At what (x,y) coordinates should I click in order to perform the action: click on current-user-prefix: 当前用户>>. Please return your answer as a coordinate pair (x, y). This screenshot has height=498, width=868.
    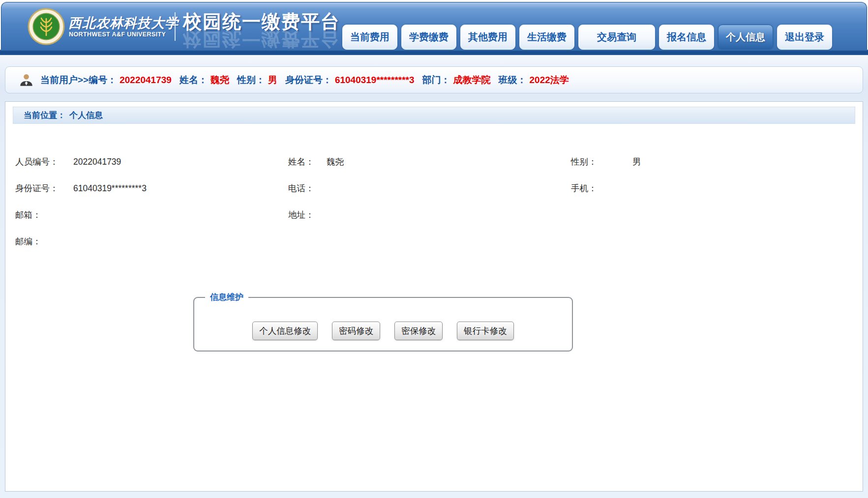
    Looking at the image, I should click on (64, 80).